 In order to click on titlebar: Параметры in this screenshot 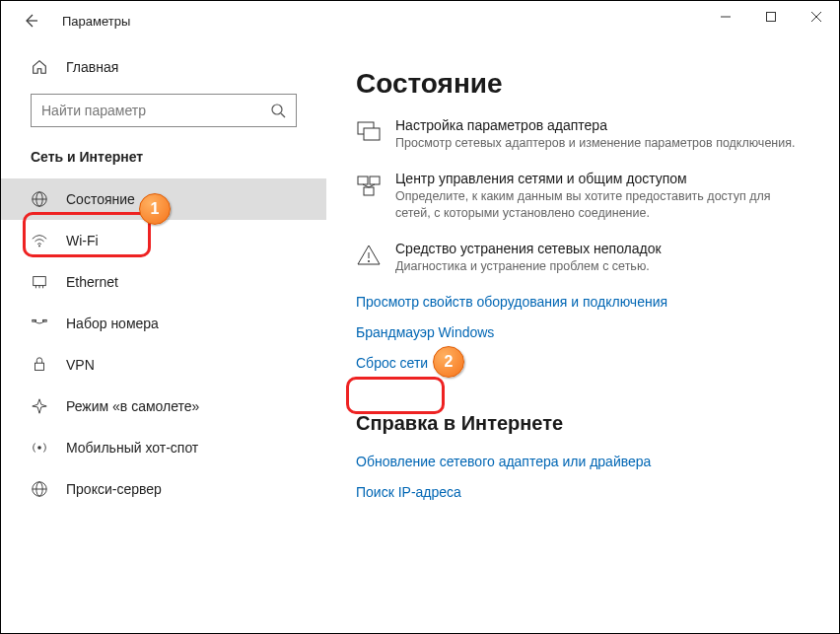, I will do `click(420, 21)`.